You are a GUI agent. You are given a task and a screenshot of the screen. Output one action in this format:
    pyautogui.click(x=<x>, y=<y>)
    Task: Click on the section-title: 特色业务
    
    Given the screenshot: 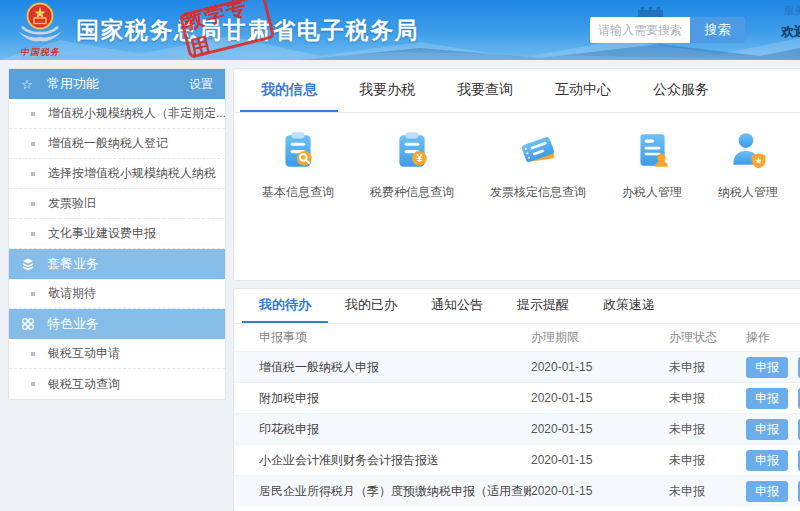 What is the action you would take?
    pyautogui.click(x=73, y=324)
    